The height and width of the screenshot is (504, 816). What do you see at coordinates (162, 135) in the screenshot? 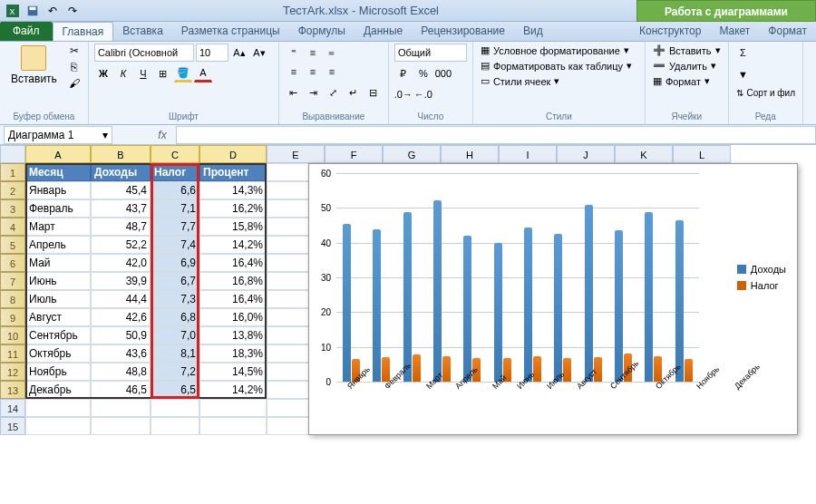
I see `fx-icon: fx` at bounding box center [162, 135].